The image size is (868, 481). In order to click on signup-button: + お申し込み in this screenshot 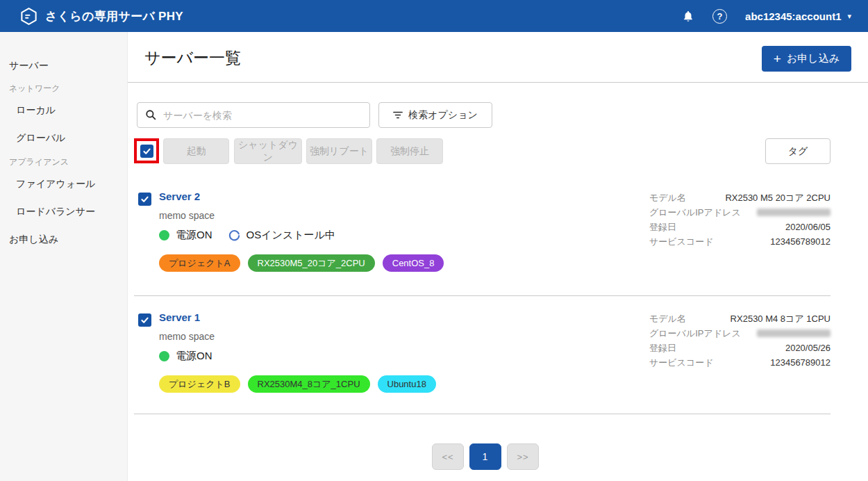, I will do `click(807, 58)`.